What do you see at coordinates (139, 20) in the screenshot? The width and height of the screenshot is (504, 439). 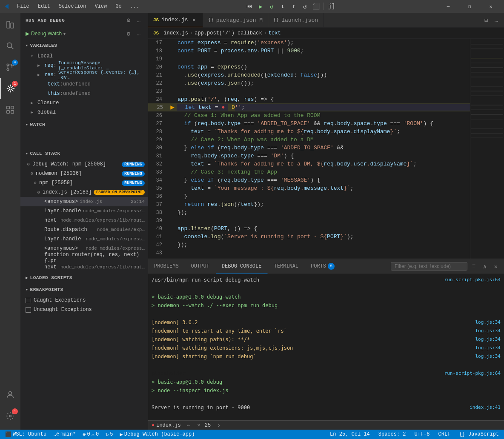 I see `sidebar-more-btn: …` at bounding box center [139, 20].